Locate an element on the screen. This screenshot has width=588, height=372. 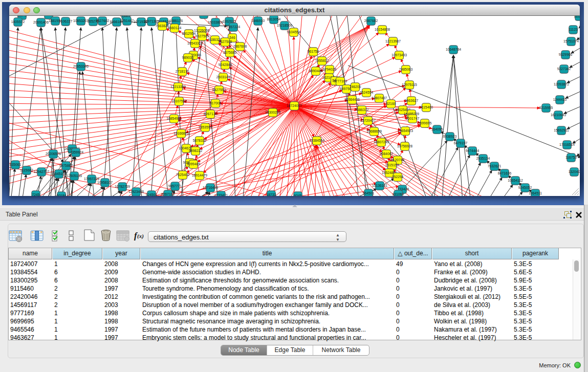
svg-text: 11123 is located at coordinates (573, 30).